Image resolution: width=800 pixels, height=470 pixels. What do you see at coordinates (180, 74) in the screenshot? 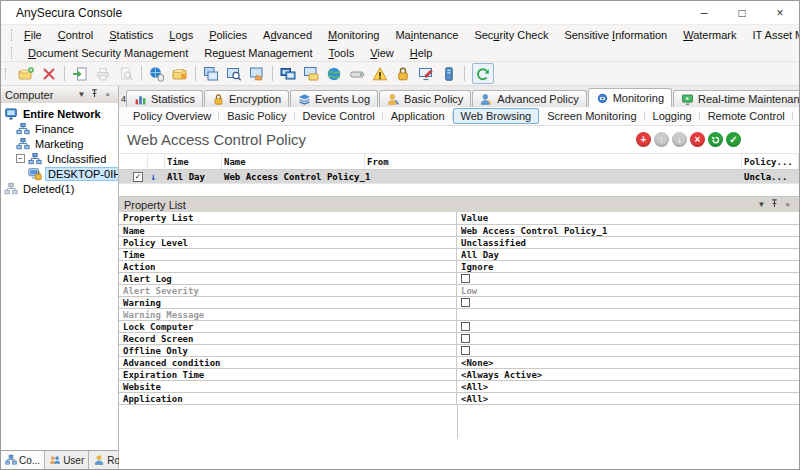
I see `toolbar-user-folder-button` at bounding box center [180, 74].